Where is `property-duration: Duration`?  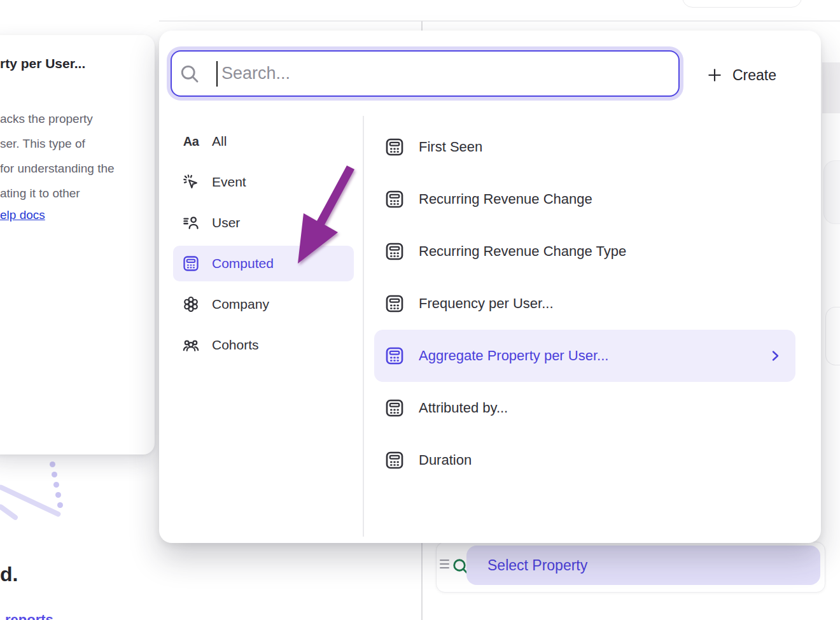
property-duration: Duration is located at coordinates (585, 460).